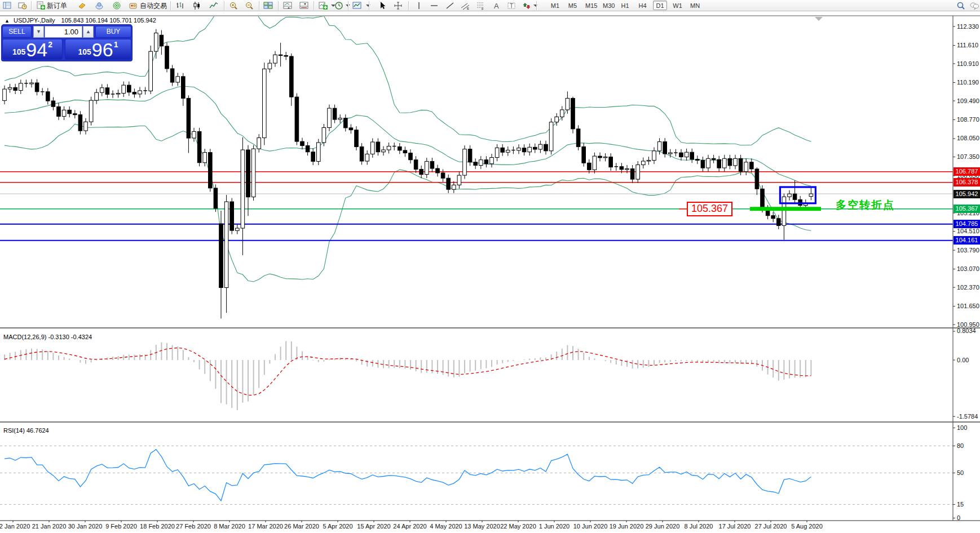 The width and height of the screenshot is (980, 533). Describe the element at coordinates (17, 32) in the screenshot. I see `sell-button: SELL` at that location.